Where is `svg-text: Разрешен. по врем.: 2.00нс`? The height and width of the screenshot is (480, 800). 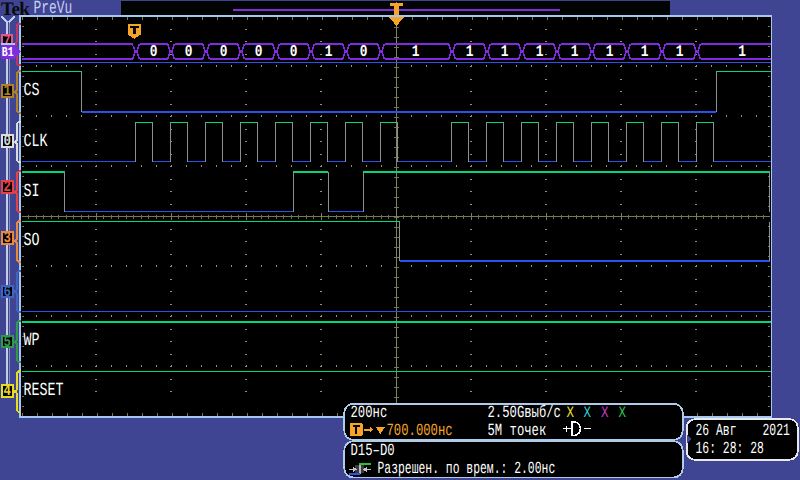
svg-text: Разрешен. по врем.: 2.00нс is located at coordinates (467, 470).